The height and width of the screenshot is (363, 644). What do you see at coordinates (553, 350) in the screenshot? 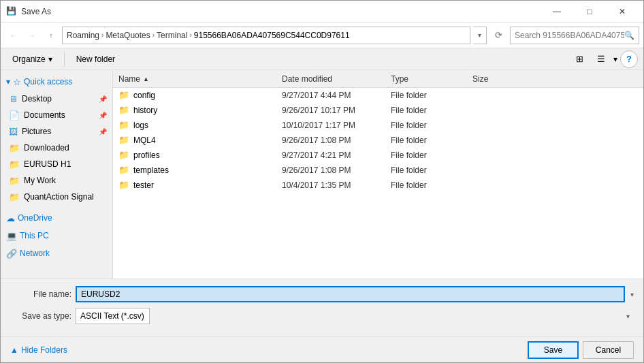
I see `save-button: Save` at bounding box center [553, 350].